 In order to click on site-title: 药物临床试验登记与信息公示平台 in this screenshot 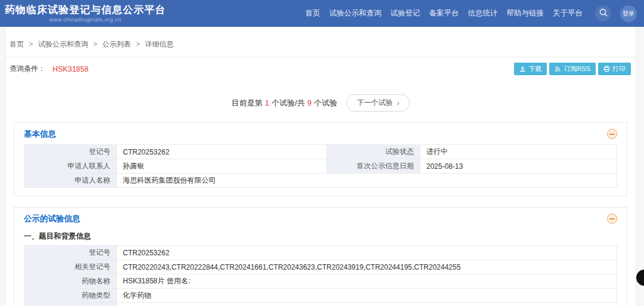, I will do `click(85, 10)`.